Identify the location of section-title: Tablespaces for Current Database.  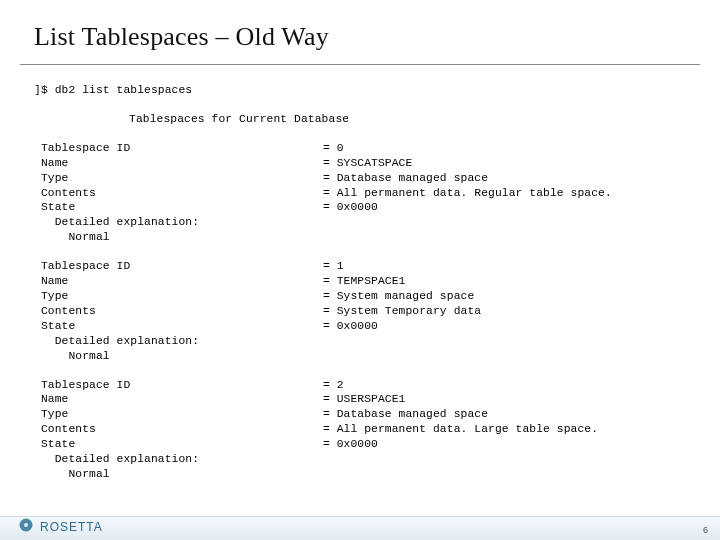
(408, 120).